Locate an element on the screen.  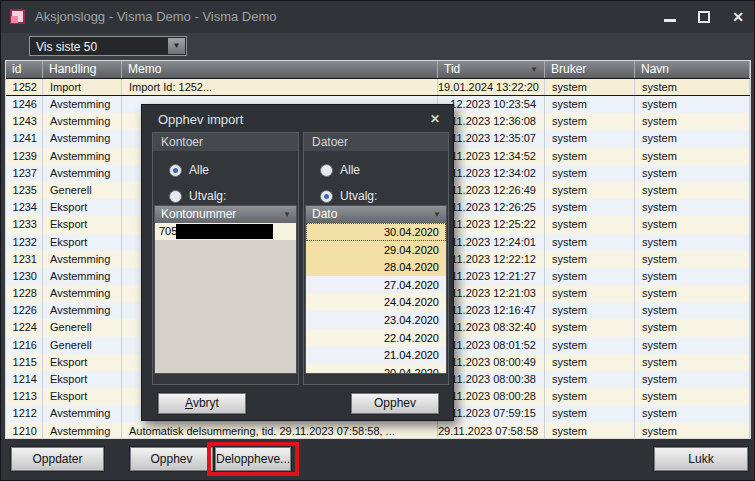
cell-tid: 11.2023 08:32:40 is located at coordinates (492, 328).